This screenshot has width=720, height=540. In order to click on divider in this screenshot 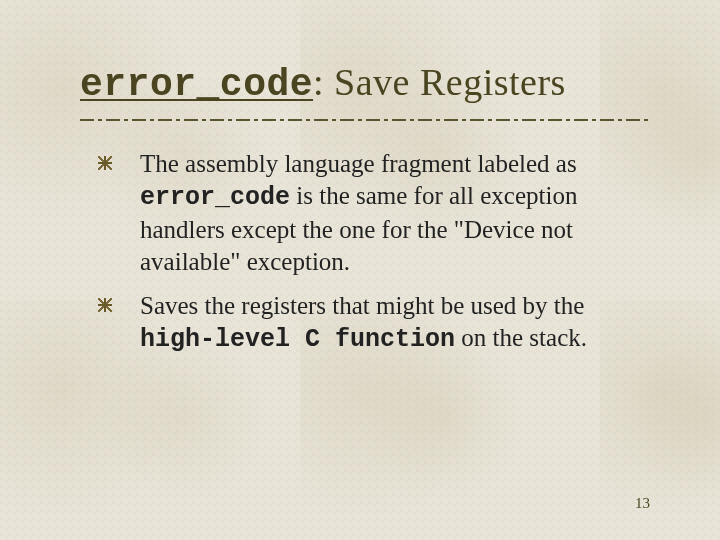, I will do `click(365, 120)`.